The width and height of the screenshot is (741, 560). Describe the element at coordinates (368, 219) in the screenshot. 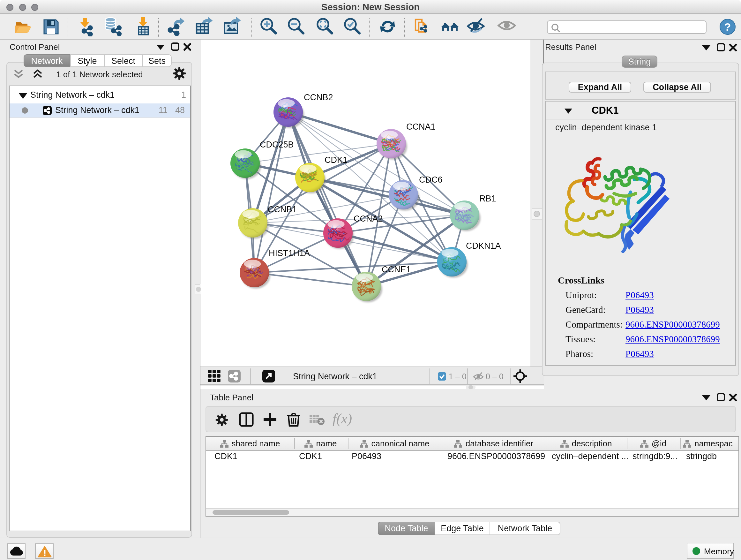

I see `svg-text: CCNA2` at that location.